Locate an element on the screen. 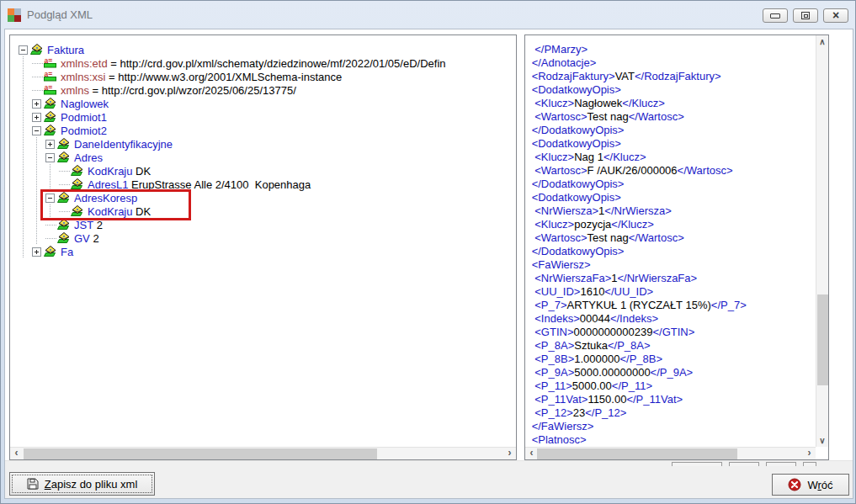 This screenshot has height=504, width=856. tree-node-adres: Adres is located at coordinates (266, 157).